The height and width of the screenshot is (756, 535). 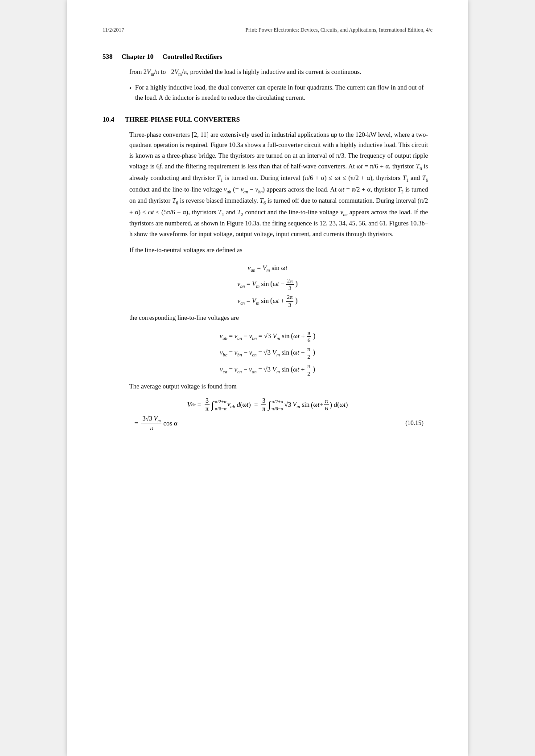 What do you see at coordinates (268, 301) in the screenshot?
I see `eq-vcn: vcn = Vm sin (ωt + 2π 3 )` at bounding box center [268, 301].